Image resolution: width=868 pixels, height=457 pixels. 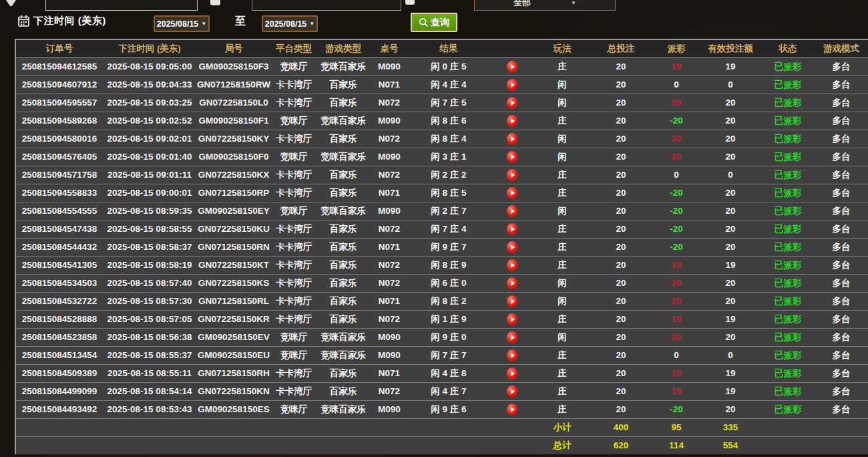 I want to click on grand-total-row-label: 总计, so click(x=562, y=446).